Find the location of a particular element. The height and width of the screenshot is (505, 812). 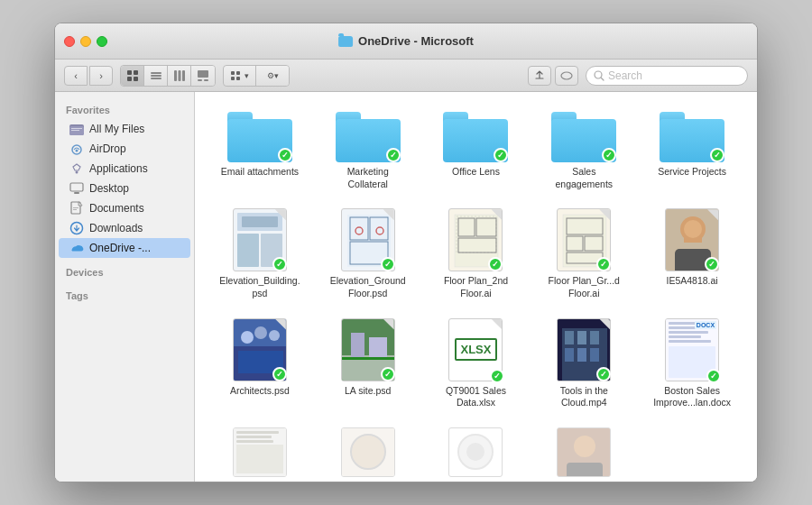

file-item-marketing-collateral: ✓ Marketing Collateral is located at coordinates (368, 152).